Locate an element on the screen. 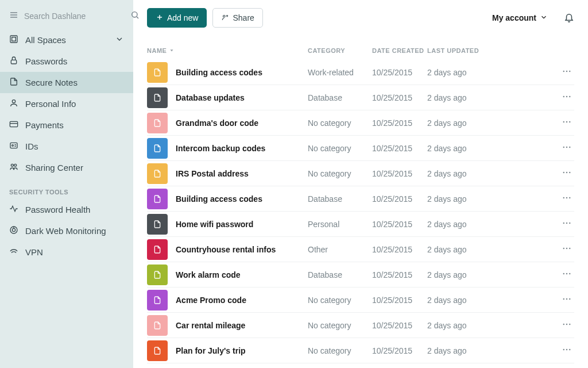 This screenshot has height=368, width=588. note-category: Work-related is located at coordinates (340, 72).